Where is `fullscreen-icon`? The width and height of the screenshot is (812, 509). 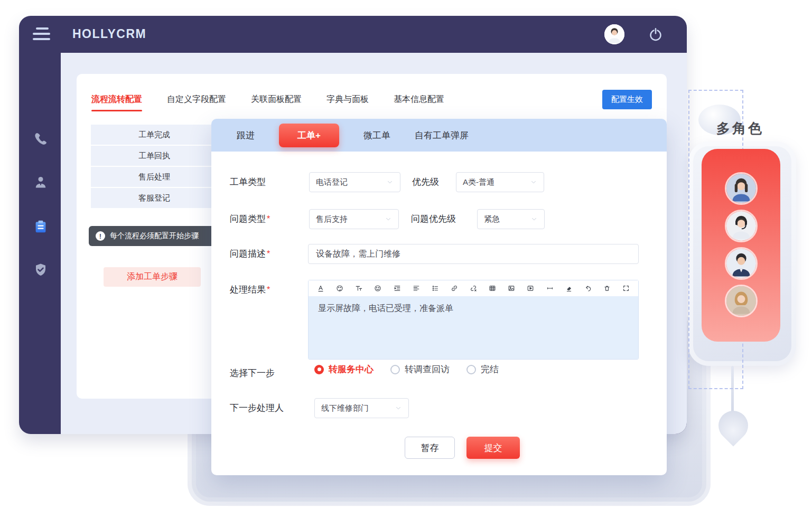 fullscreen-icon is located at coordinates (626, 288).